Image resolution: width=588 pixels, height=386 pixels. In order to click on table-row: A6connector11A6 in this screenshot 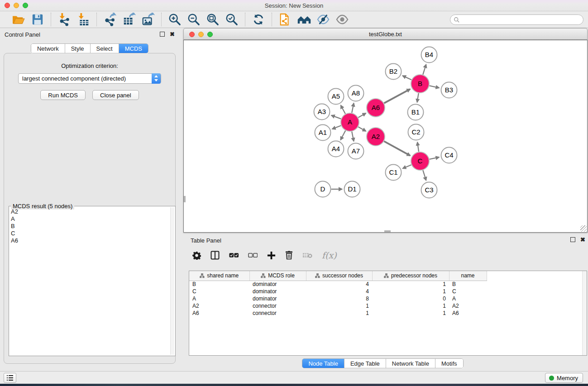, I will do `click(341, 313)`.